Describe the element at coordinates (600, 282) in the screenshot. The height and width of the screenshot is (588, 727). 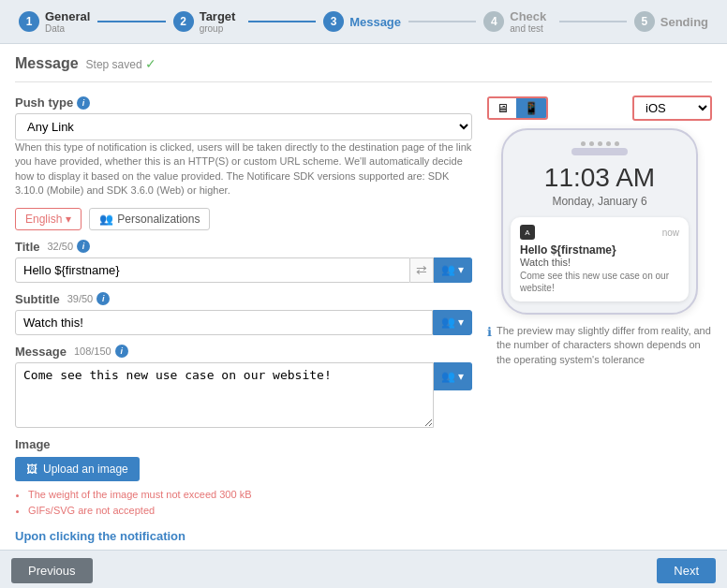
I see `notif-body: Come see this new use case on our websit…` at that location.